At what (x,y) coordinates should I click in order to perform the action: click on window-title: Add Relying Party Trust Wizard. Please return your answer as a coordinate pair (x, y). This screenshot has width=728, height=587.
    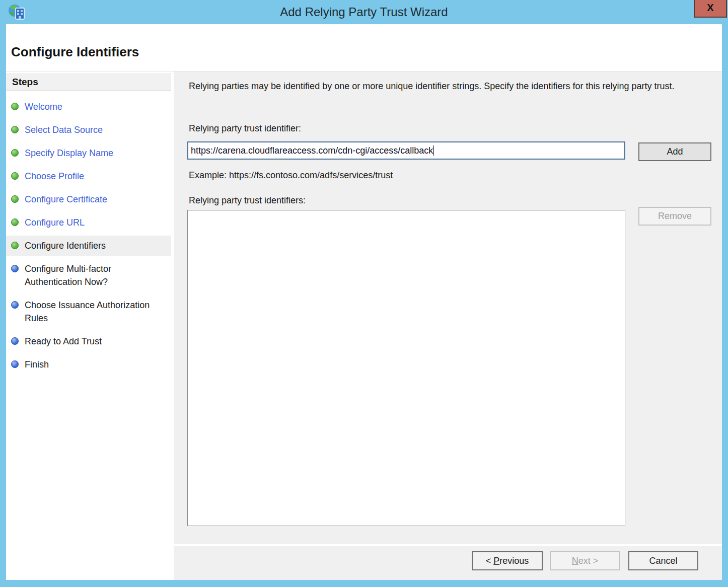
    Looking at the image, I should click on (364, 12).